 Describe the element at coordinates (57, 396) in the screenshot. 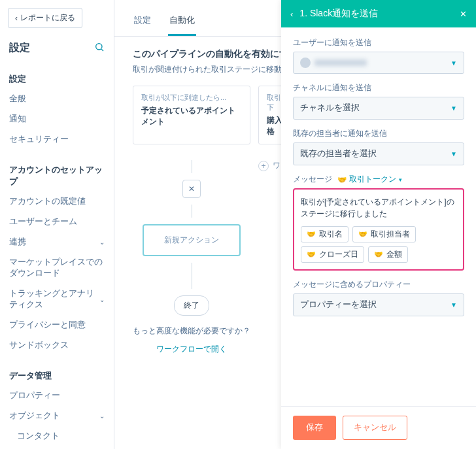

I see `sidebar-item: プロパティー` at that location.